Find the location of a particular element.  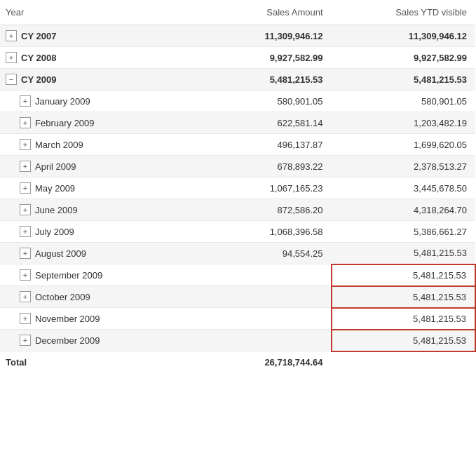

table-row: +July 20091,068,396.585,386,661.27 is located at coordinates (238, 231).